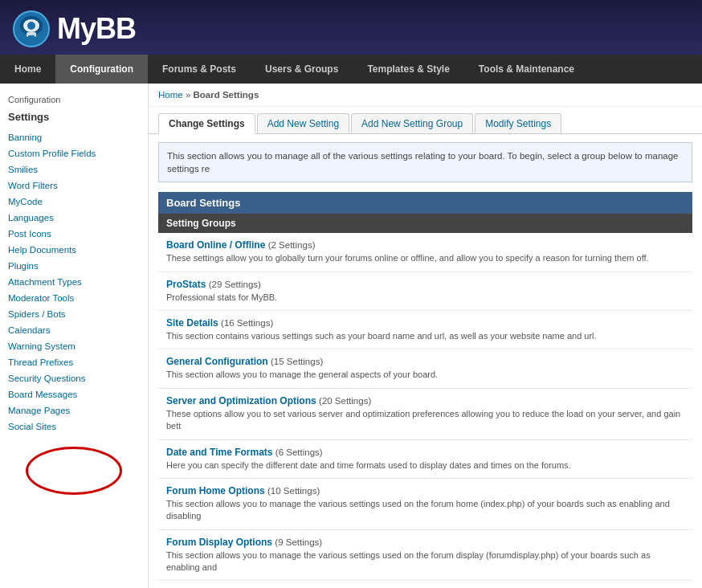 This screenshot has height=588, width=702. What do you see at coordinates (74, 153) in the screenshot?
I see `sidebar-item-custom-profile-fields: Custom Profile Fields` at bounding box center [74, 153].